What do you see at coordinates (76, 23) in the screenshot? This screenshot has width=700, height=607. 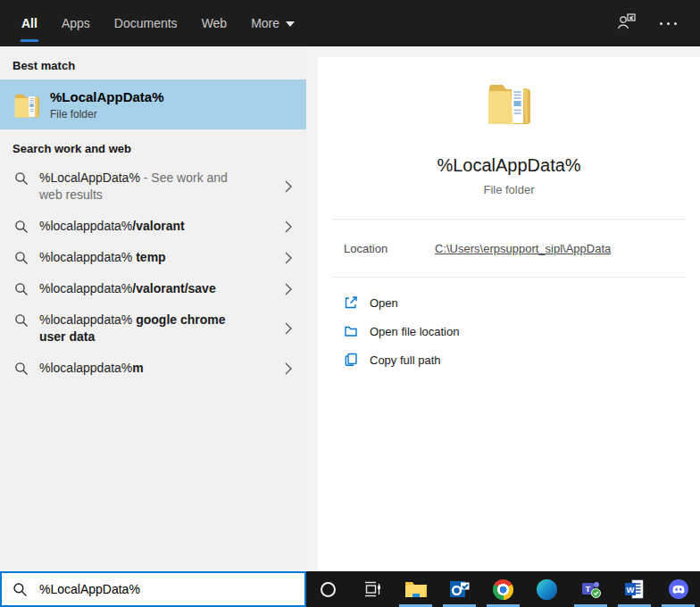 I see `tab-apps-label: Apps` at bounding box center [76, 23].